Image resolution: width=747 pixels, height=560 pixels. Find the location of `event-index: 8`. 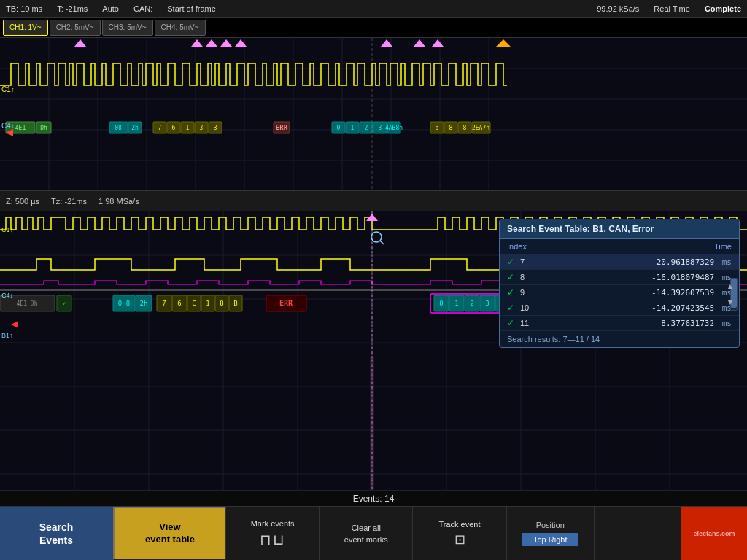

event-index: 8 is located at coordinates (531, 277).